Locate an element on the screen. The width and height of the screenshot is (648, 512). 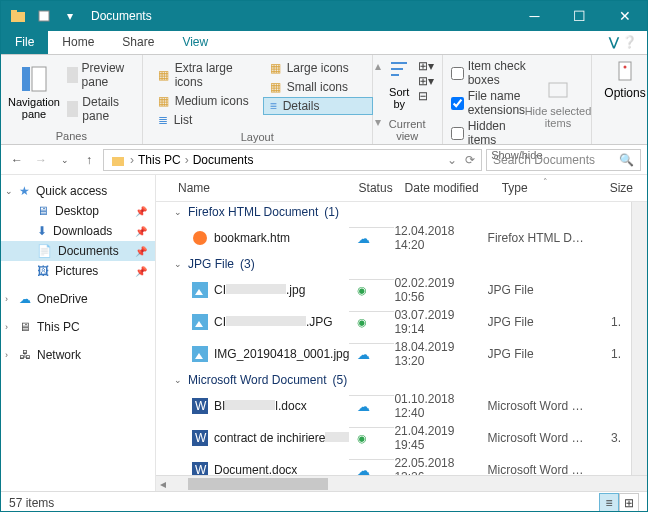
nav-quick-access: ⌄★Quick access is located at coordinates (78, 191).